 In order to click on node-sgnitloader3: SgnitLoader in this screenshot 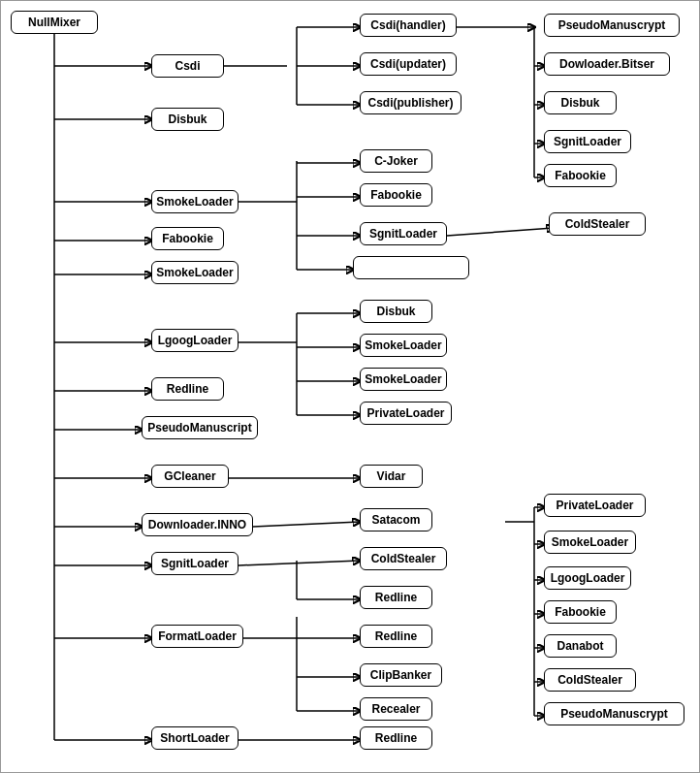, I will do `click(588, 142)`.